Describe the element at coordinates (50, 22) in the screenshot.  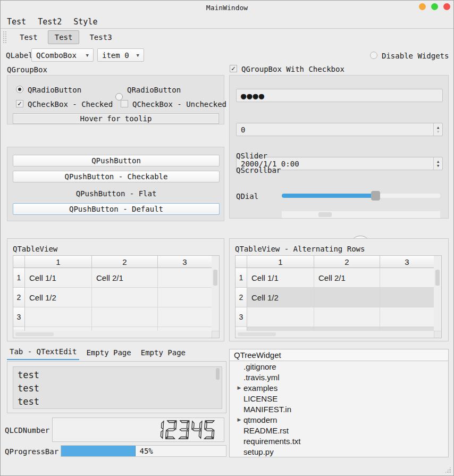
I see `menu-item-test2: Test2` at that location.